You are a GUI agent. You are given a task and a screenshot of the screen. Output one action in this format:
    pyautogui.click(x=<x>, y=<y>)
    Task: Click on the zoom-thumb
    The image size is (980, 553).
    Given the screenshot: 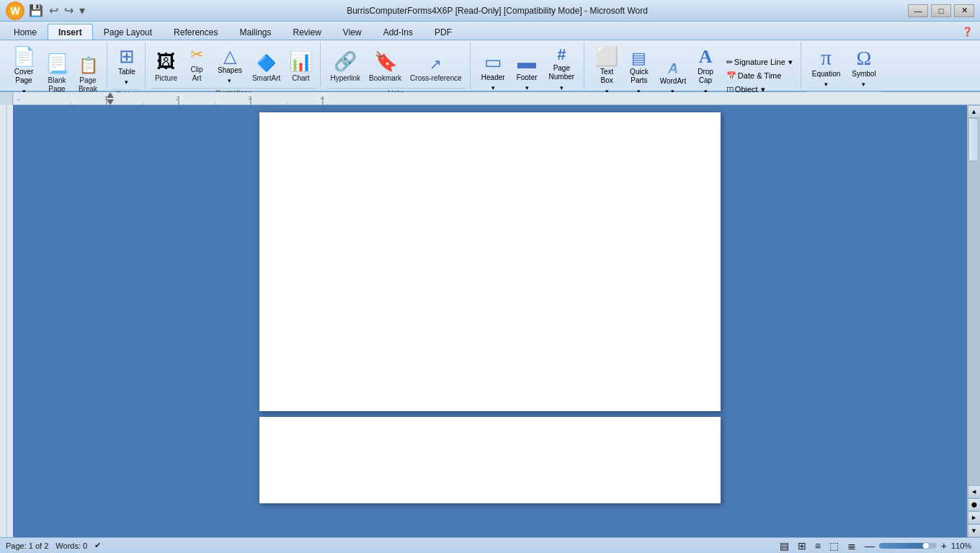 What is the action you would take?
    pyautogui.click(x=926, y=546)
    